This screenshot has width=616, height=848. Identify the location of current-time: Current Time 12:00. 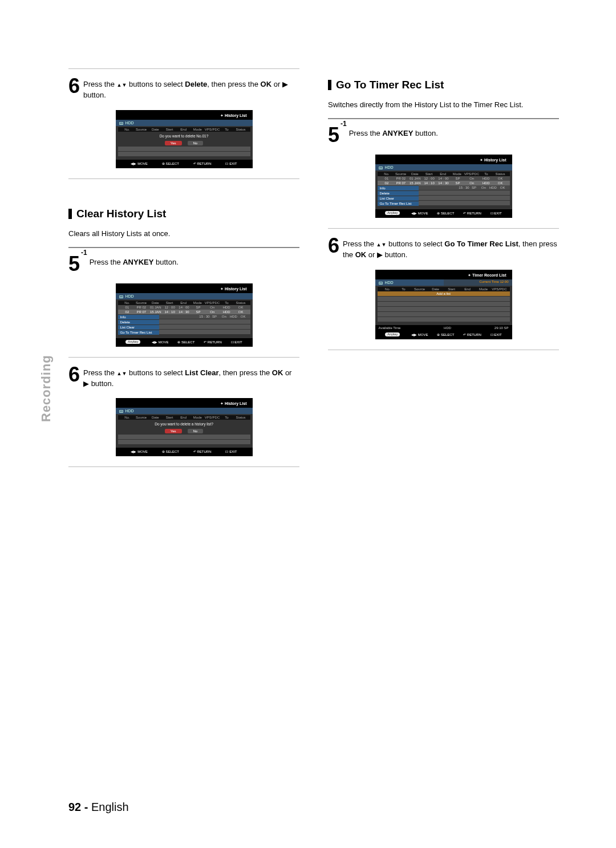
(478, 283).